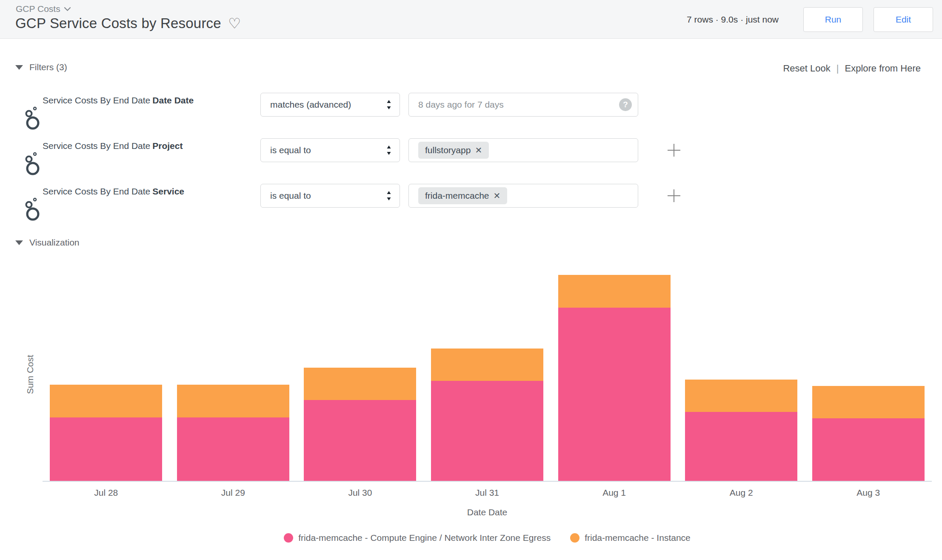  Describe the element at coordinates (41, 67) in the screenshot. I see `filters-section-header: Filters (3)` at that location.